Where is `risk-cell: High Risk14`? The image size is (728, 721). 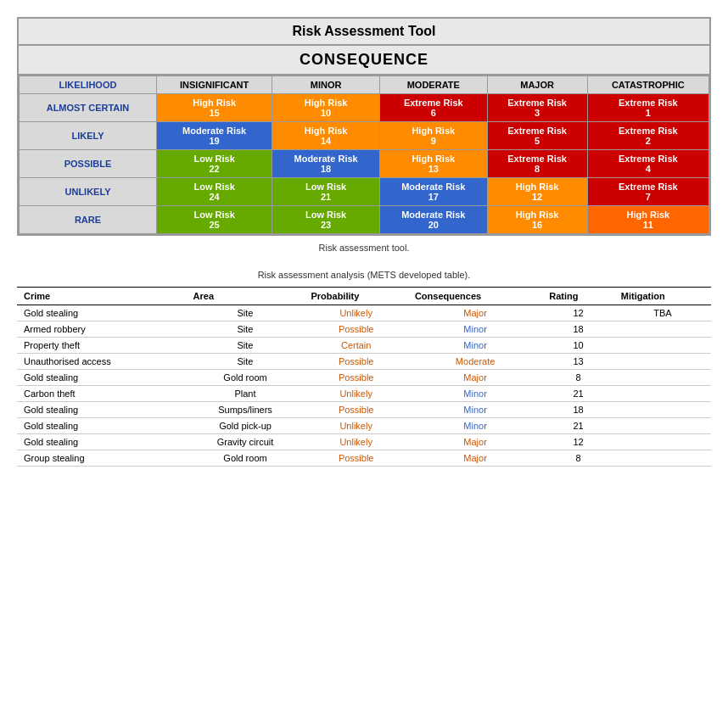 risk-cell: High Risk14 is located at coordinates (326, 136).